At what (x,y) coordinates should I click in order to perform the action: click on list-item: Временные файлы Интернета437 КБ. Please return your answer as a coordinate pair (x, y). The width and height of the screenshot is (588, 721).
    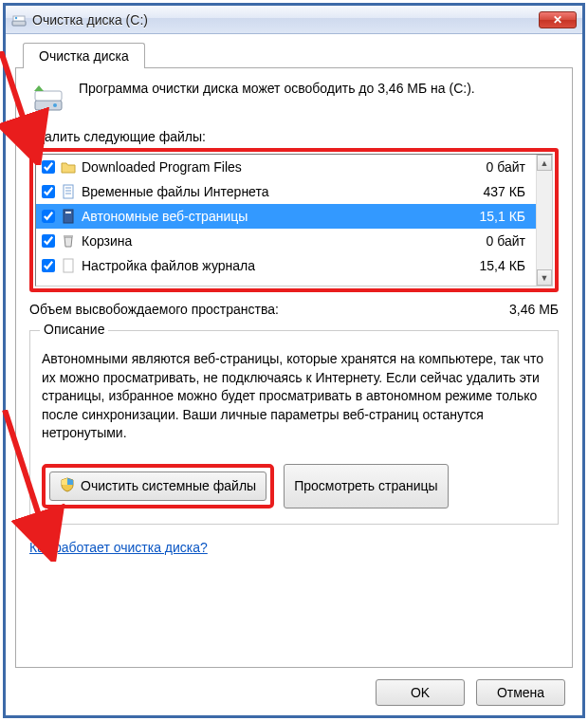
    Looking at the image, I should click on (294, 192).